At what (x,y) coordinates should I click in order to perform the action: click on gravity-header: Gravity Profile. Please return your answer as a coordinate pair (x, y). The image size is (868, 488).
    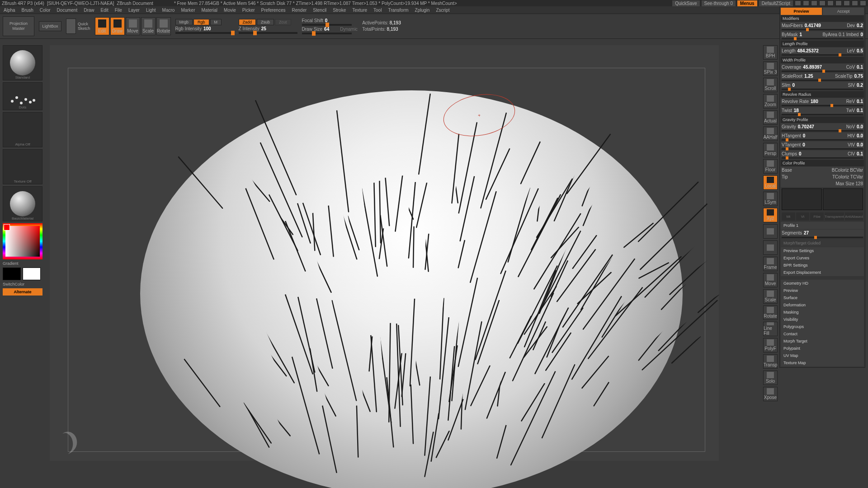
    Looking at the image, I should click on (822, 120).